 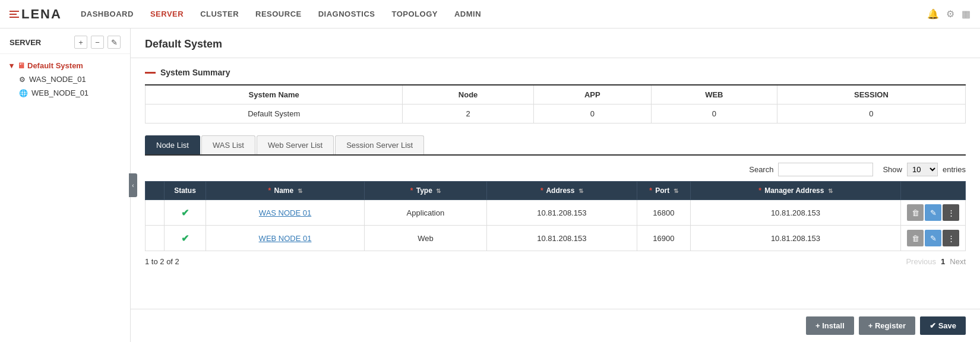 I want to click on tab-node-list: Node List, so click(x=172, y=145).